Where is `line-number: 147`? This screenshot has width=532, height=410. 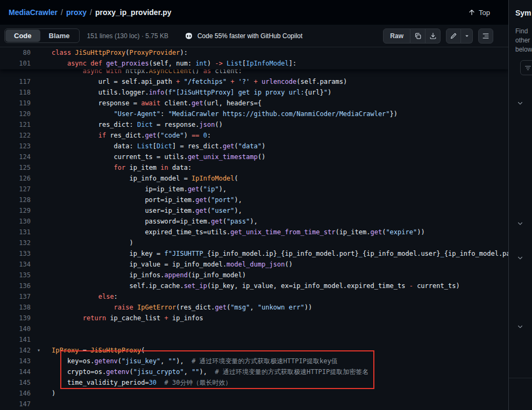 line-number: 147 is located at coordinates (15, 404).